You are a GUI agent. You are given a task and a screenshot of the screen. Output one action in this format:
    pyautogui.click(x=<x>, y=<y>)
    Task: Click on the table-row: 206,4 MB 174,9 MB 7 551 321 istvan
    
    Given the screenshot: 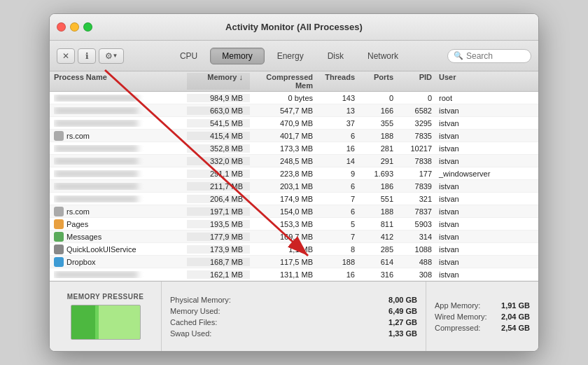 What is the action you would take?
    pyautogui.click(x=294, y=199)
    